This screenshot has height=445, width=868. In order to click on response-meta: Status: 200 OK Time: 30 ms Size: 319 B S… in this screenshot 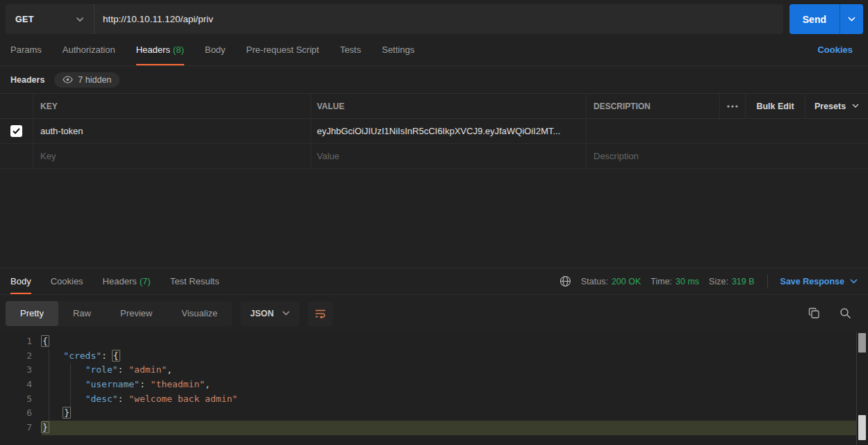, I will do `click(709, 281)`.